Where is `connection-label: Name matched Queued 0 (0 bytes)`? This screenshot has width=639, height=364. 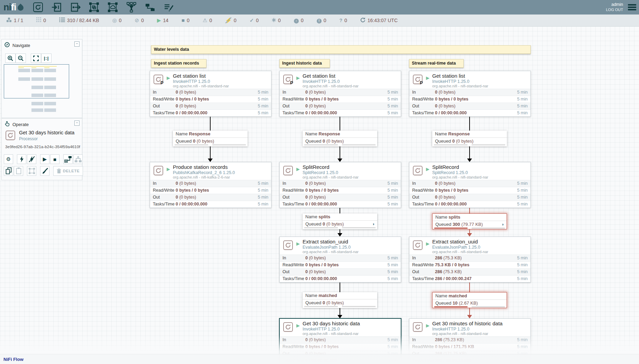
connection-label: Name matched Queued 0 (0 bytes) is located at coordinates (340, 300).